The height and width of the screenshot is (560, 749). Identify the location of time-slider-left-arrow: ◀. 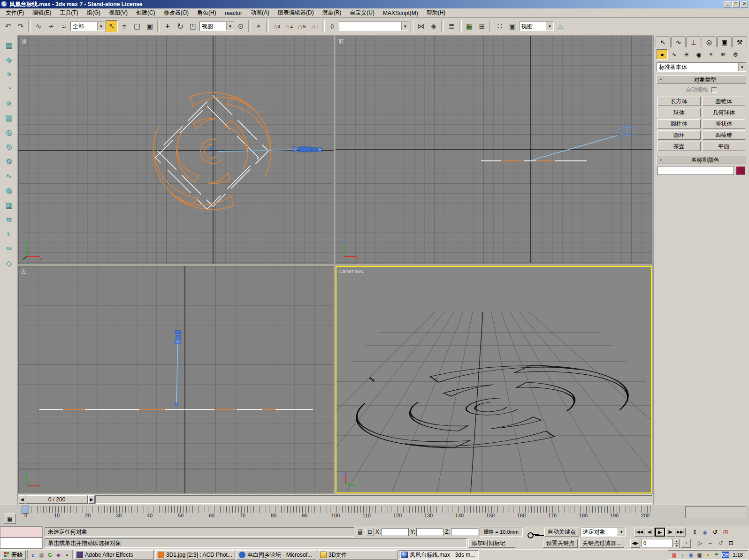
(22, 499).